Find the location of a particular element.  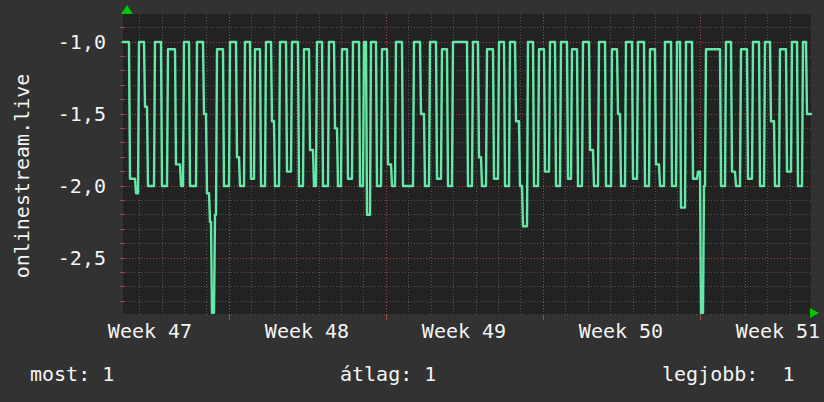

stat-best: legjobb: 1 is located at coordinates (728, 374).